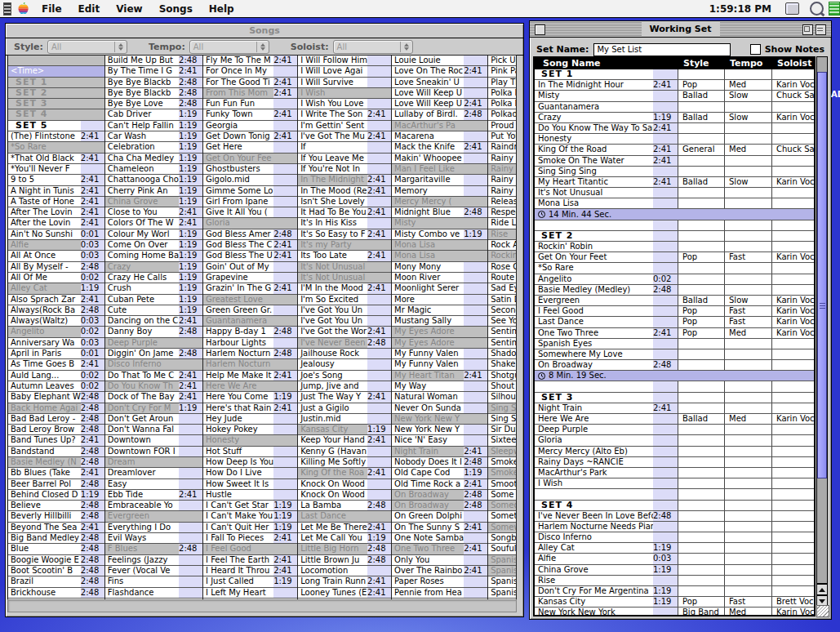 Image resolution: width=840 pixels, height=632 pixels. What do you see at coordinates (229, 47) in the screenshot?
I see `tempo-filter-popup: All` at bounding box center [229, 47].